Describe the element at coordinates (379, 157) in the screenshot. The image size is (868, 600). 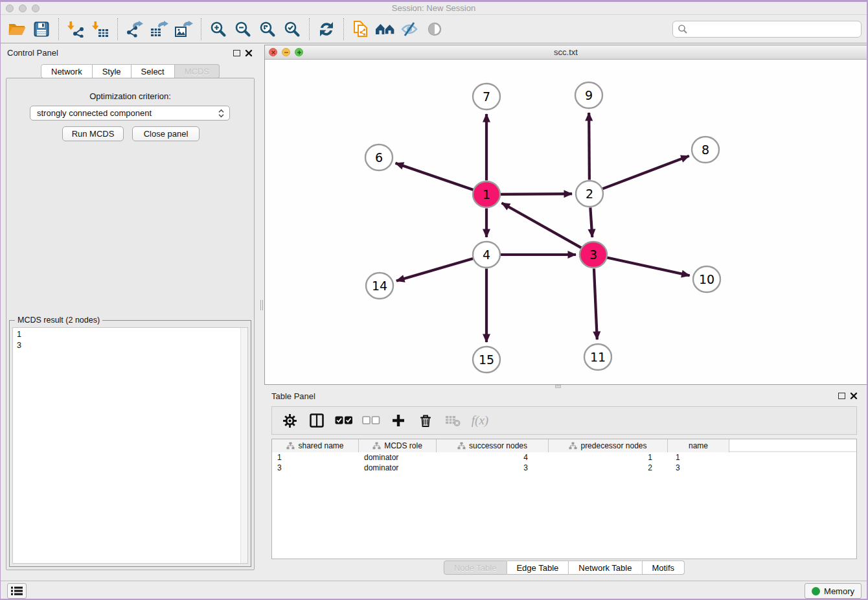
I see `graph-node-6: 6` at that location.